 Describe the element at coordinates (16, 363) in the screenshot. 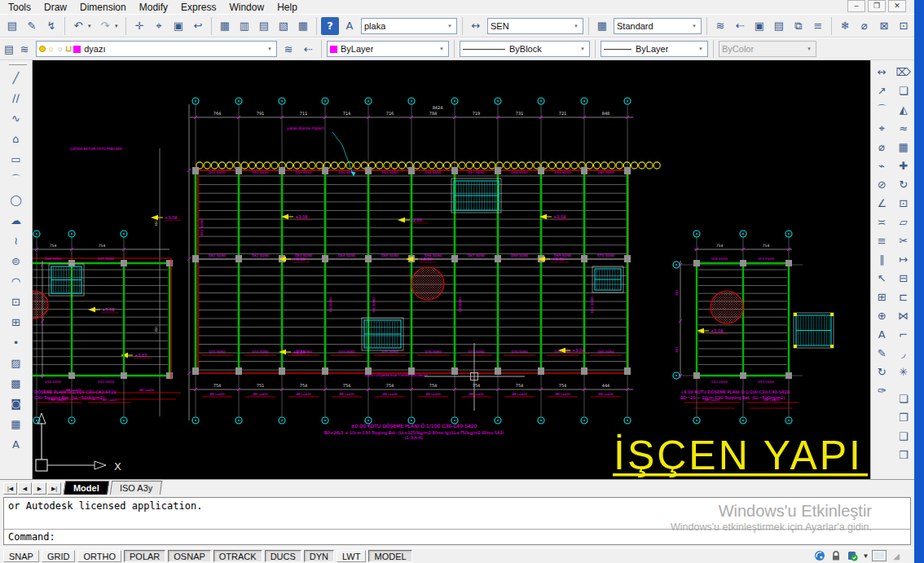

I see `hatch-icon: ▨` at that location.